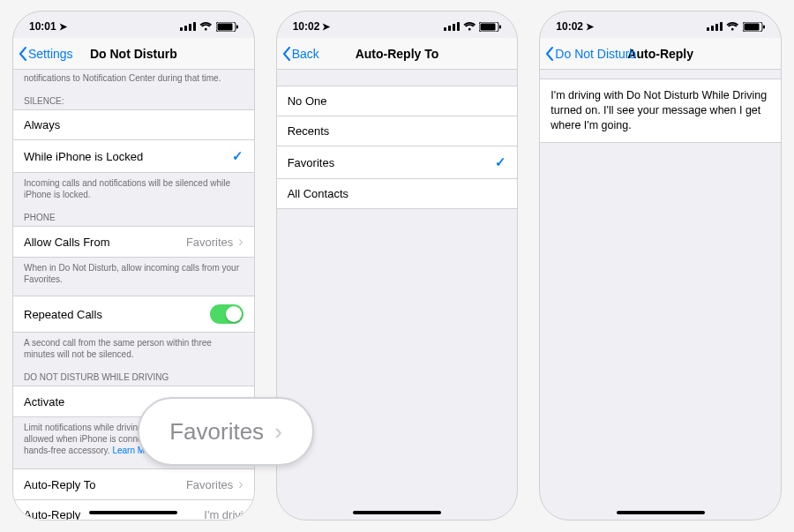 Image resolution: width=794 pixels, height=532 pixels. Describe the element at coordinates (52, 513) in the screenshot. I see `row-label: Auto-Reply` at that location.